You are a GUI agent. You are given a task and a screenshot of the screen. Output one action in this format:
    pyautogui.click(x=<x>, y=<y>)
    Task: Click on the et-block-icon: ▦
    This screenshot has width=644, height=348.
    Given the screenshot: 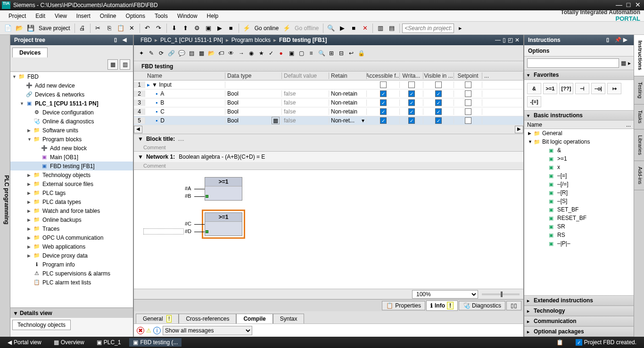 What is the action you would take?
    pyautogui.click(x=201, y=53)
    